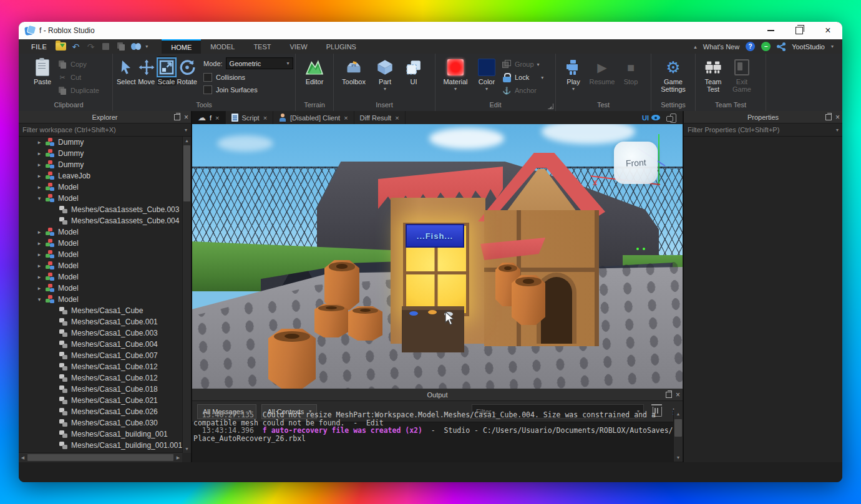  I want to click on find-binoculars-icon, so click(136, 47).